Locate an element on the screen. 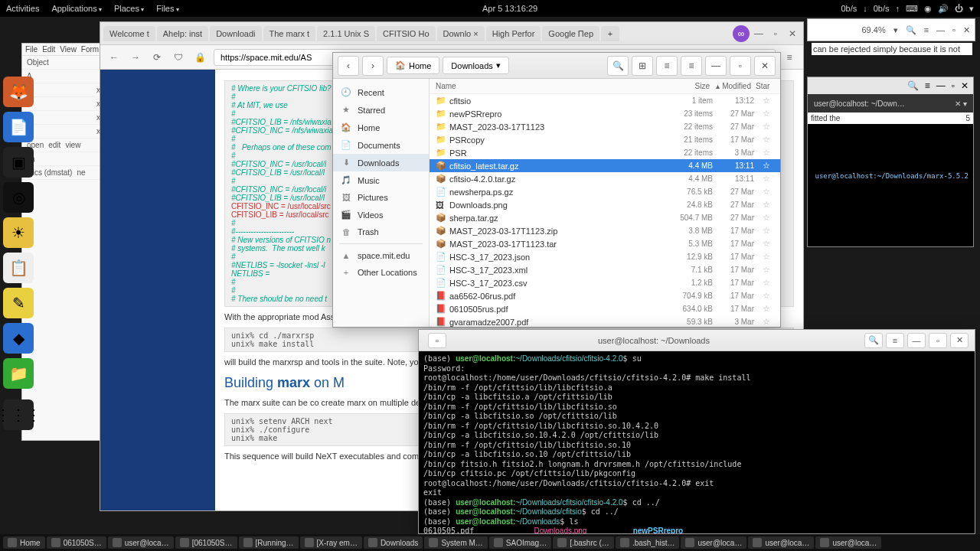  term-newtab-button: ▫ is located at coordinates (437, 341).